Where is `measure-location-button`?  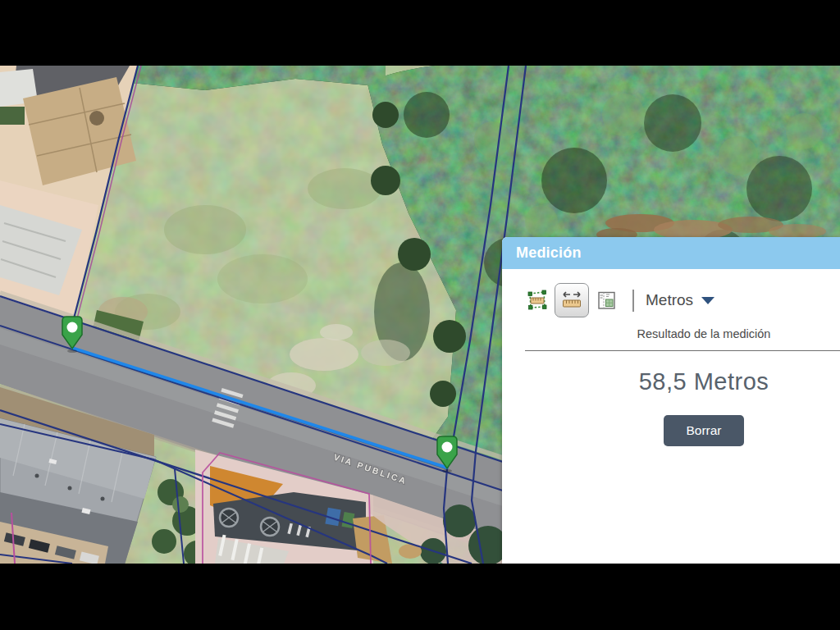 measure-location-button is located at coordinates (607, 300).